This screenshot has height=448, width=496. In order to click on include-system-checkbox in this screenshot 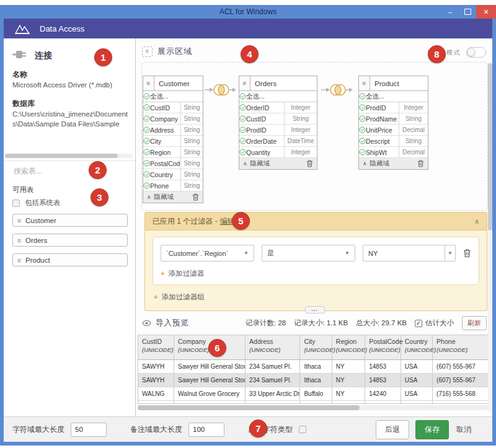, I will do `click(16, 203)`.